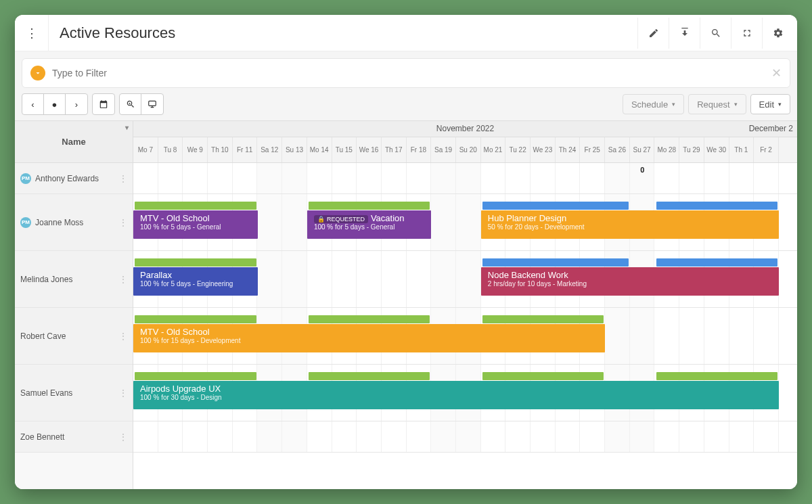  What do you see at coordinates (466, 179) in the screenshot?
I see `track-row: 0` at bounding box center [466, 179].